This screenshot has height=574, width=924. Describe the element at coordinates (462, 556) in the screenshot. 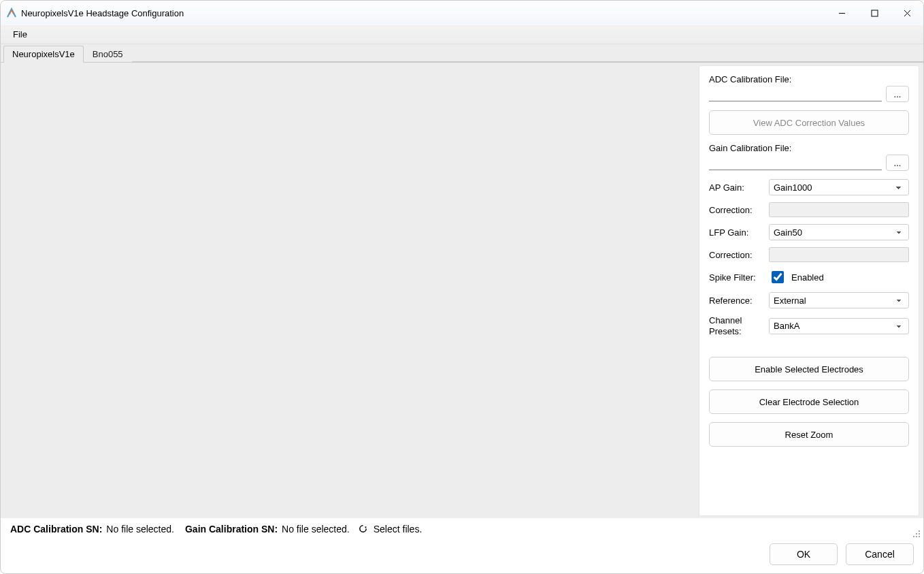

I see `dialog-buttons: OK Cancel` at that location.